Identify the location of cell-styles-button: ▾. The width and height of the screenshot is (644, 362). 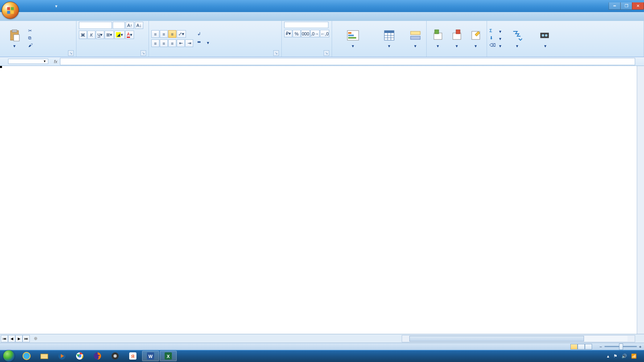
(415, 39).